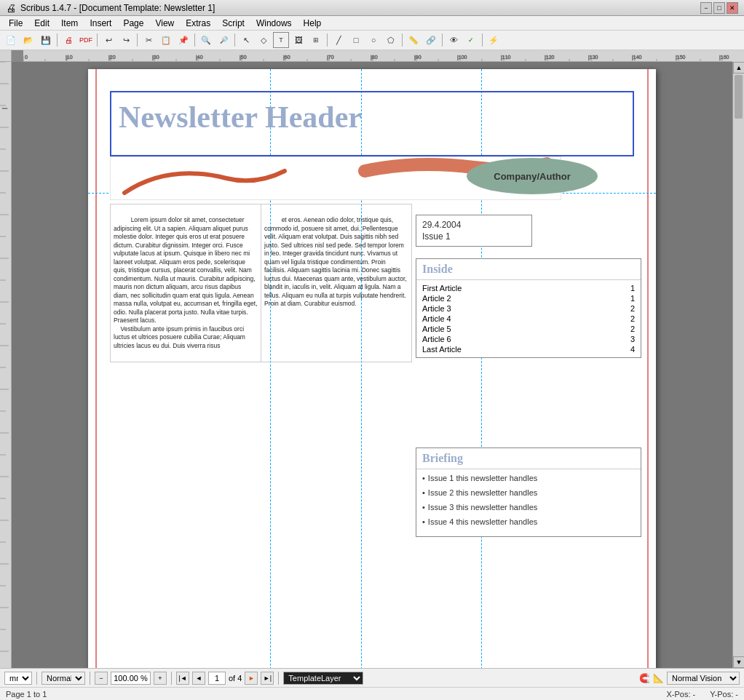 The height and width of the screenshot is (700, 744). What do you see at coordinates (521, 339) in the screenshot?
I see `inside-label-6: Article 6` at bounding box center [521, 339].